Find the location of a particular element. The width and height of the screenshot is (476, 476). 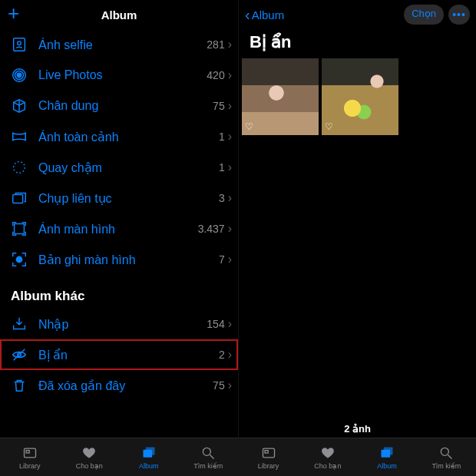

album-row-import: Nhập 154 › is located at coordinates (119, 324).